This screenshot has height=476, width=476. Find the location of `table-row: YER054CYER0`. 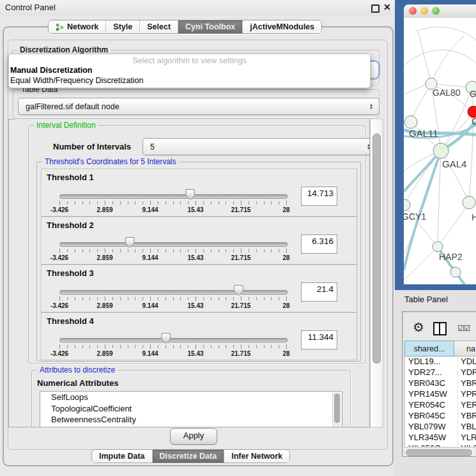

table-row: YER054CYER0 is located at coordinates (441, 405).